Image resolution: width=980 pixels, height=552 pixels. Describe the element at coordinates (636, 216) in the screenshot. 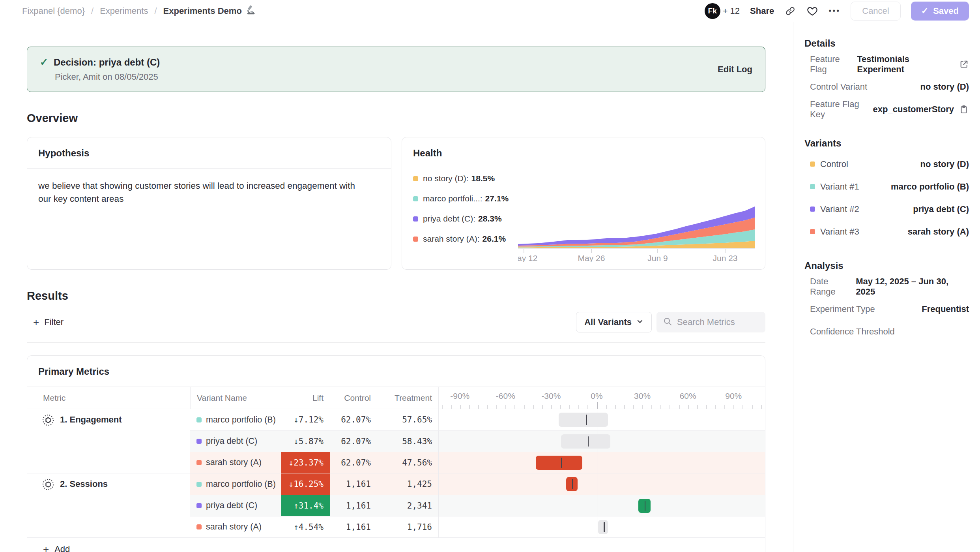

I see `health-stacked-area-chart: May 12May 26Jun 9Jun 23` at that location.